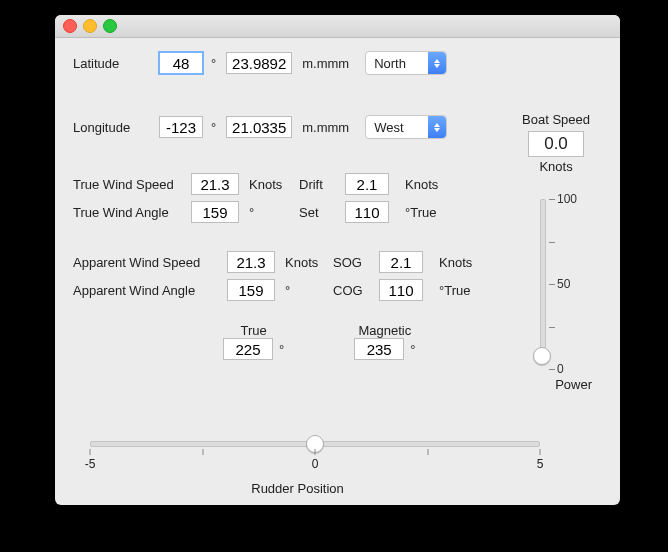 The image size is (668, 552). I want to click on heading-true-input, so click(248, 349).